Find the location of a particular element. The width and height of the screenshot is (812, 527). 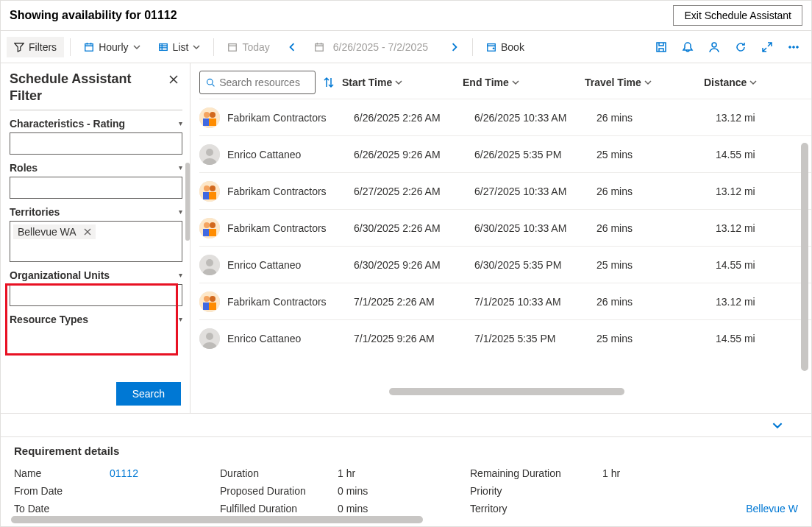

req-name-label: Name is located at coordinates (62, 473).